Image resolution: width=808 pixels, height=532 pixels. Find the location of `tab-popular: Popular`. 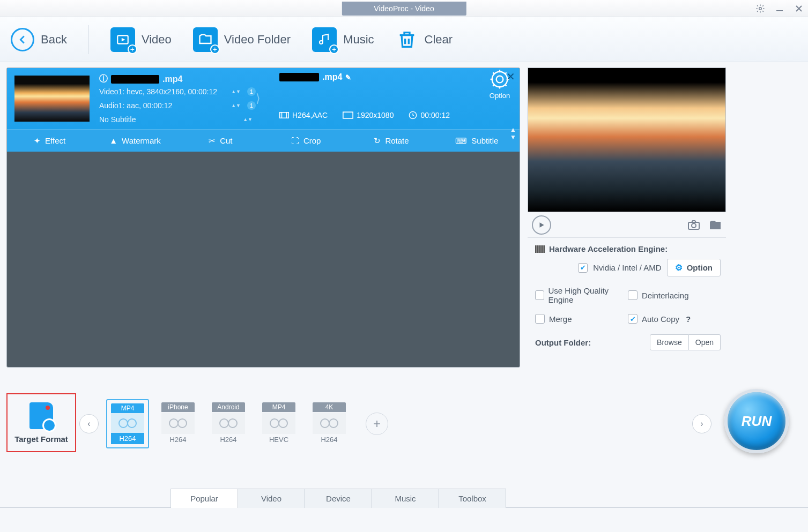

tab-popular: Popular is located at coordinates (204, 498).